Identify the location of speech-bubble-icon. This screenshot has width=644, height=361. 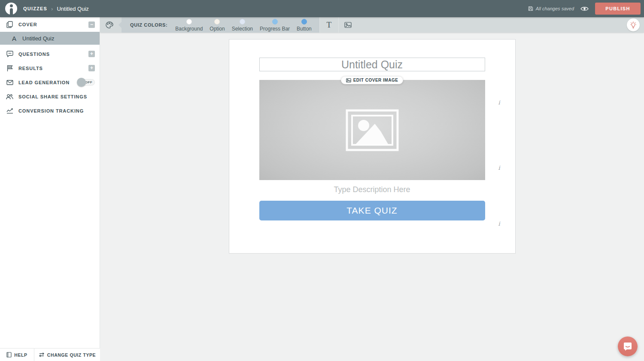
(9, 54).